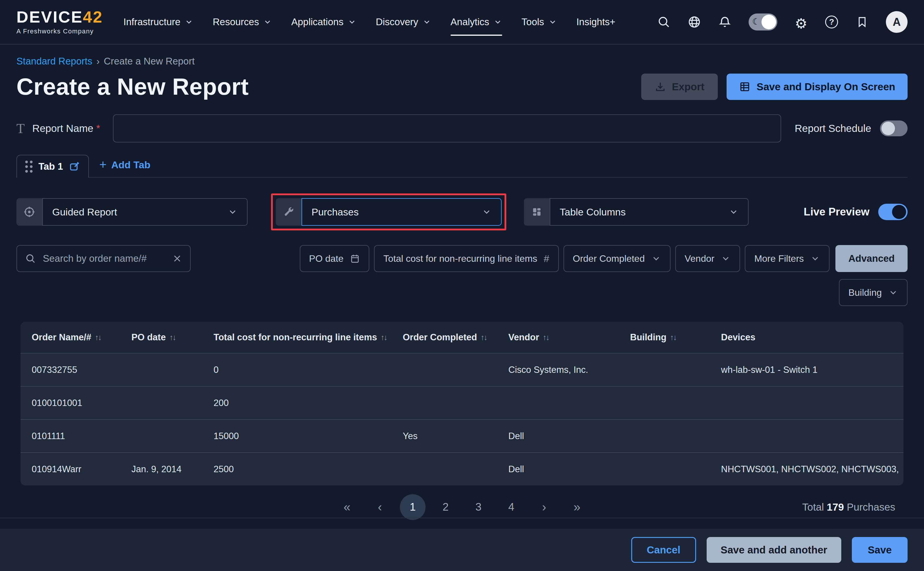 The width and height of the screenshot is (924, 571). Describe the element at coordinates (664, 550) in the screenshot. I see `cancel-button: Cancel` at that location.